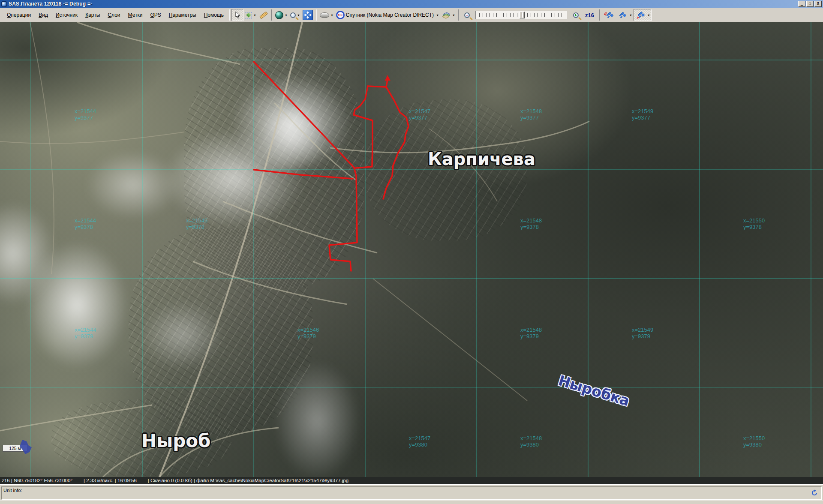 Image resolution: width=823 pixels, height=504 pixels. Describe the element at coordinates (643, 15) in the screenshot. I see `gps-follow-button: ▼` at that location.